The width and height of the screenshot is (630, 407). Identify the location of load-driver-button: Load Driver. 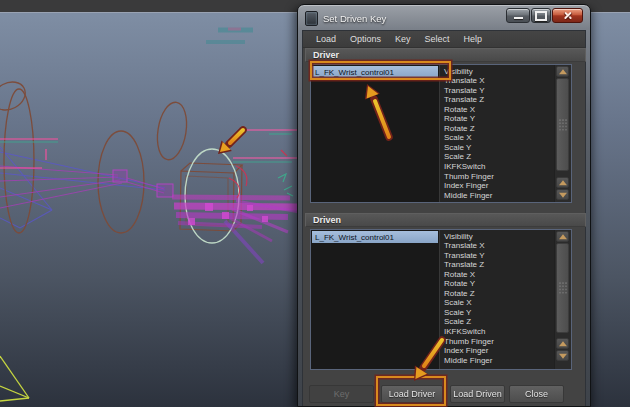
(412, 394).